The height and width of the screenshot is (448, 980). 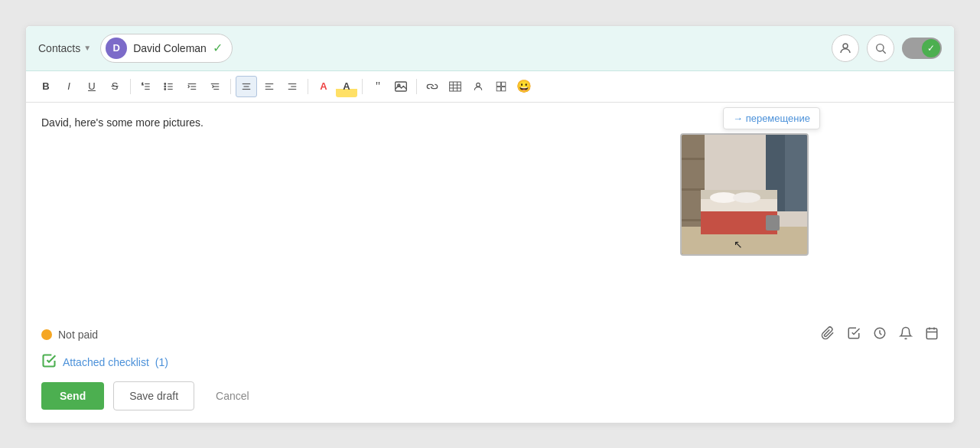 I want to click on checklist-check-icon, so click(x=49, y=363).